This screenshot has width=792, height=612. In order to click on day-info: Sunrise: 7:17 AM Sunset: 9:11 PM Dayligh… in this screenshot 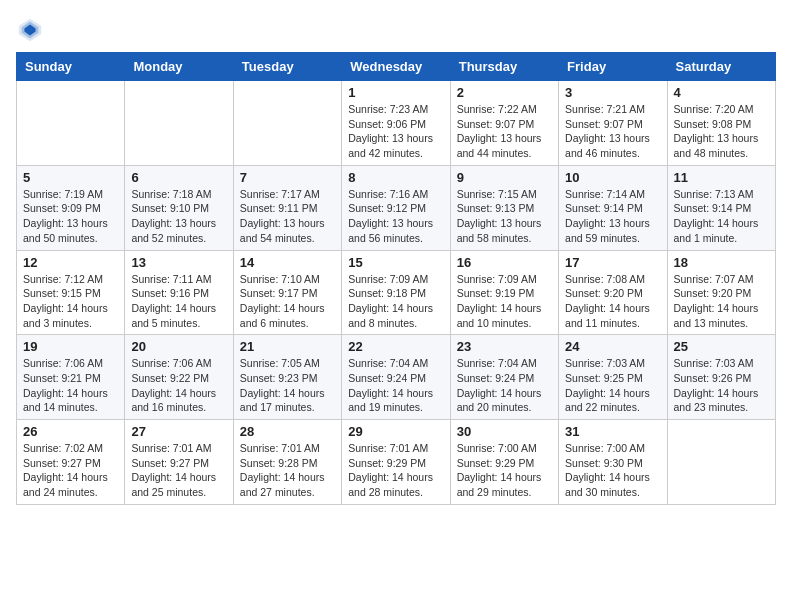, I will do `click(288, 216)`.